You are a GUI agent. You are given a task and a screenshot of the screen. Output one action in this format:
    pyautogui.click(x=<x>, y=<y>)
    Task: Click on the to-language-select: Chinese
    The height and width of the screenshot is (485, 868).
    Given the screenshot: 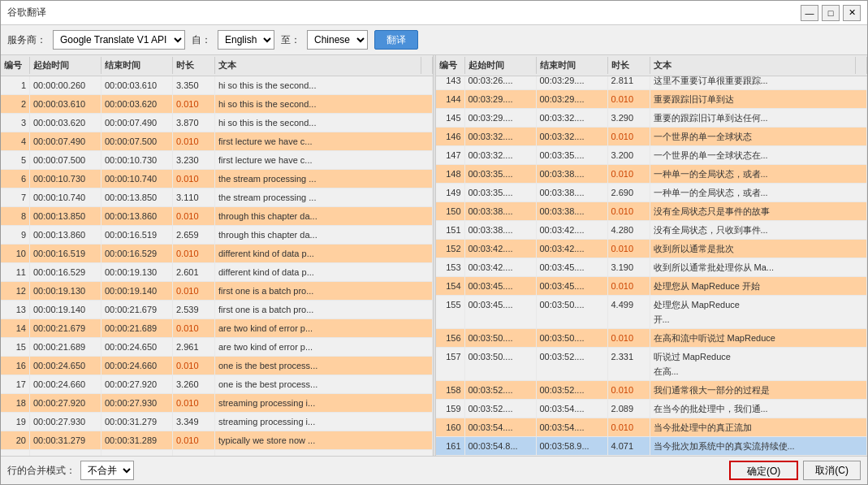 What is the action you would take?
    pyautogui.click(x=338, y=40)
    